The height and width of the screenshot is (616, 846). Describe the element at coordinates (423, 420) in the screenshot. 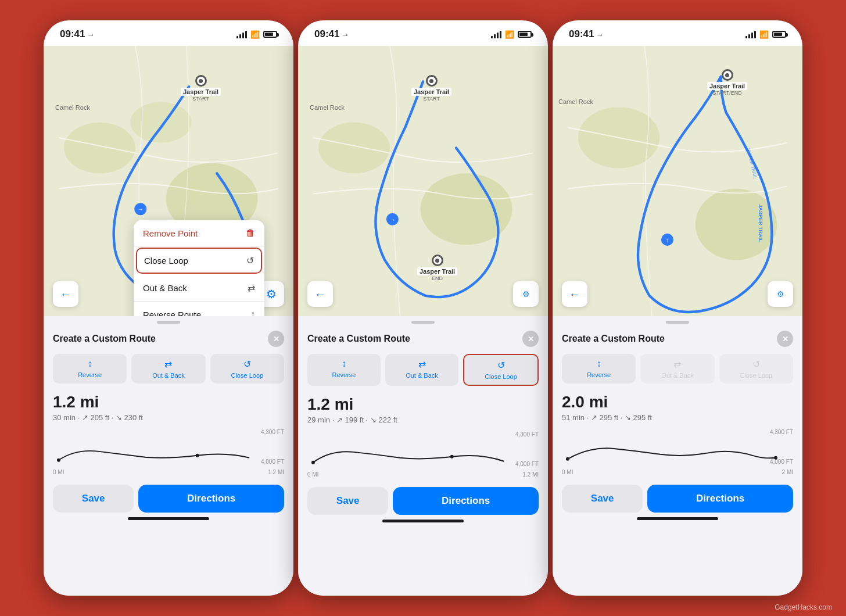

I see `details-2: 29 min · ↗ 199 ft · ↘ 222 ft` at that location.